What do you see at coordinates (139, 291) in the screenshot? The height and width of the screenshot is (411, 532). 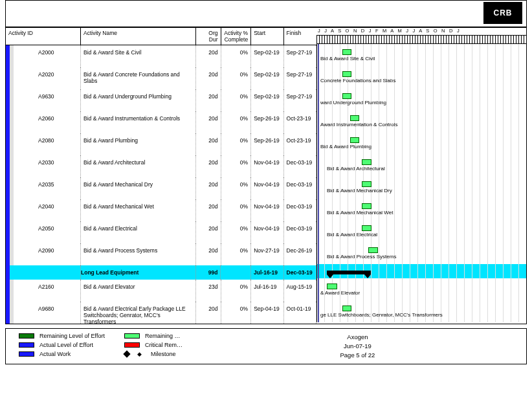 I see `cell-name: Bid & Award Elevator` at bounding box center [139, 291].